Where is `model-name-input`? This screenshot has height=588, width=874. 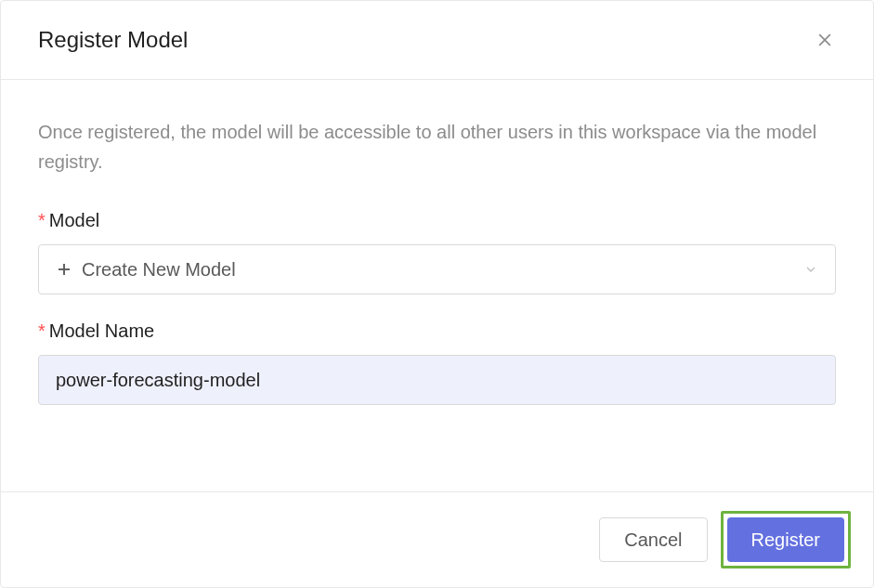 model-name-input is located at coordinates (437, 380).